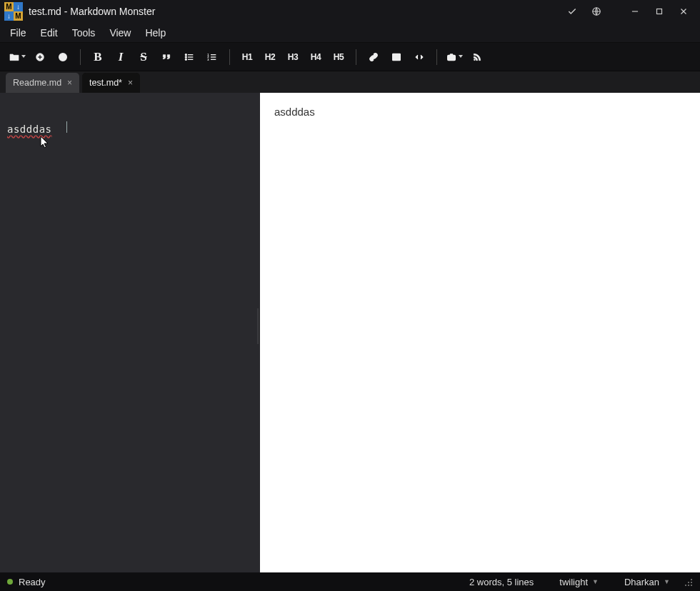 This screenshot has width=700, height=591. I want to click on editor-content: asdddas, so click(30, 129).